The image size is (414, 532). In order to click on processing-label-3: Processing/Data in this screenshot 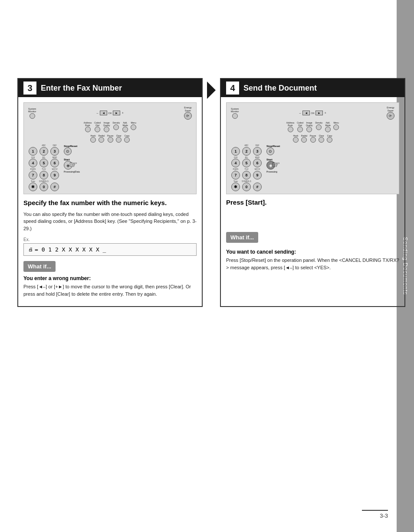, I will do `click(72, 172)`.